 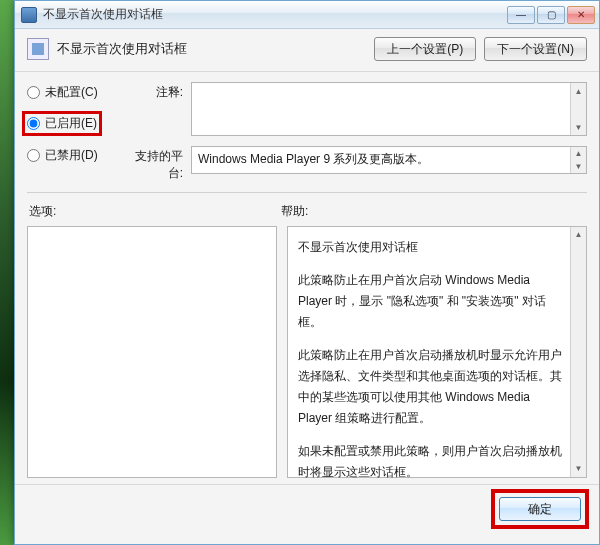 What do you see at coordinates (357, 132) in the screenshot?
I see `upper-right: 注释: ▲ ▼ 支持的平台: Windows Media Player 9 系列…` at bounding box center [357, 132].